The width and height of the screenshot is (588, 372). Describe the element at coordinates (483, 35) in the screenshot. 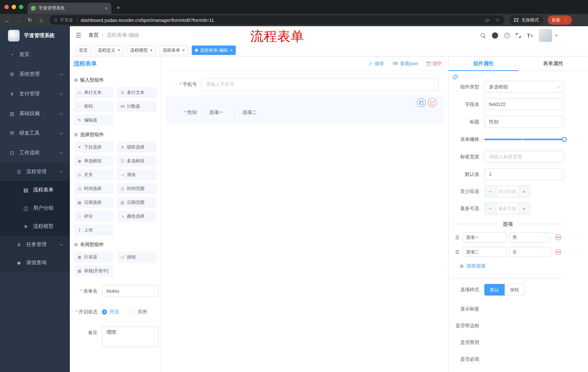

I see `search-icon` at that location.